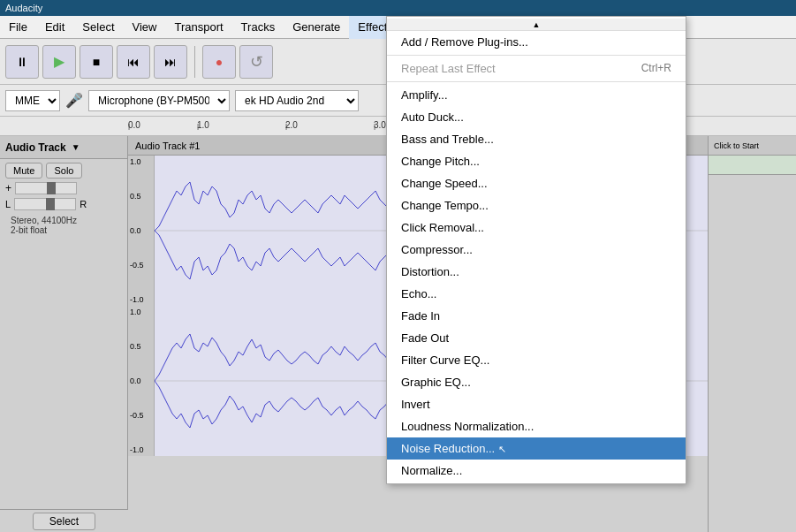 Image resolution: width=796 pixels, height=532 pixels. What do you see at coordinates (163, 125) in the screenshot?
I see `timeline-mark-0: 0.0` at bounding box center [163, 125].